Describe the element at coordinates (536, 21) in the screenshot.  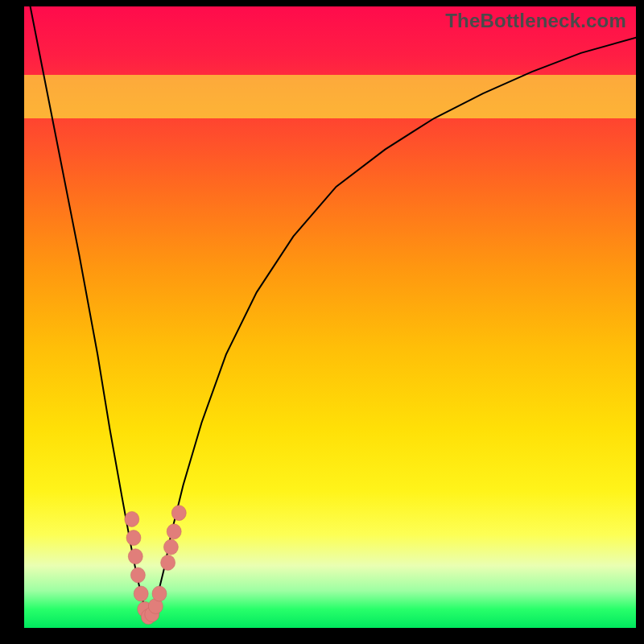
I see `watermark-text: TheBottleneck.com` at that location.